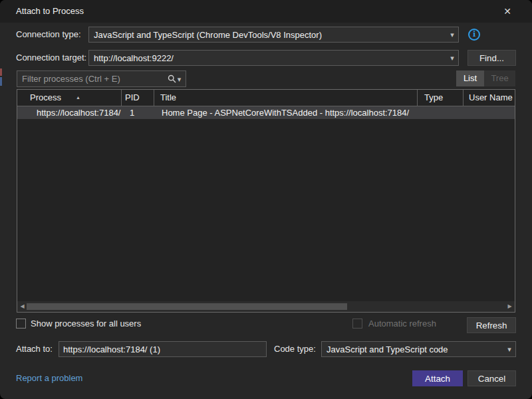 This screenshot has height=399, width=532. What do you see at coordinates (402, 324) in the screenshot?
I see `automatic-refresh-label: Automatic refresh` at bounding box center [402, 324].